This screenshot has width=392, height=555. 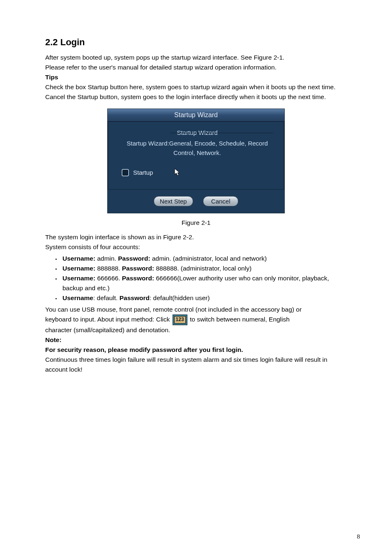 What do you see at coordinates (196, 237) in the screenshot?
I see `body-text: The system login interface is shown as i…` at bounding box center [196, 237].